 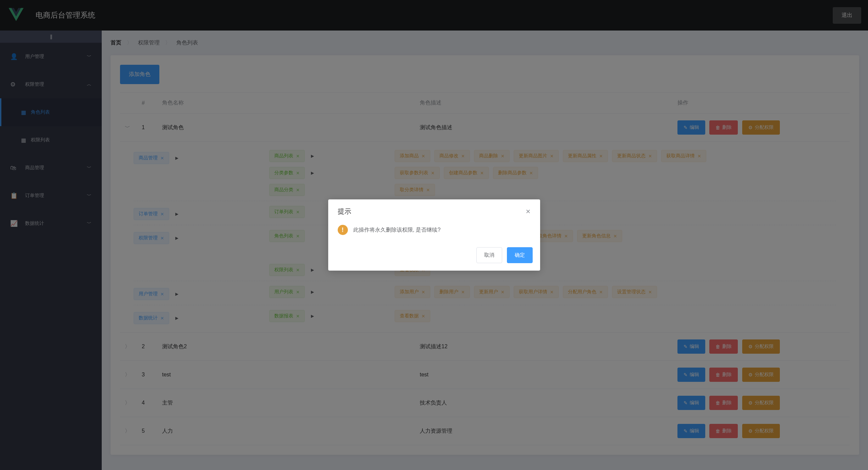 What do you see at coordinates (489, 255) in the screenshot?
I see `cancel-button: 取消` at bounding box center [489, 255].